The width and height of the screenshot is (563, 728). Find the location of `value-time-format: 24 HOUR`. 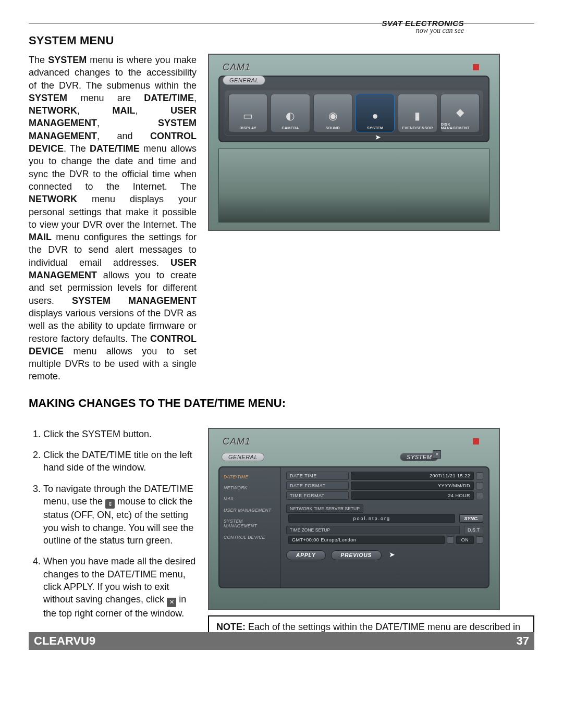

value-time-format: 24 HOUR is located at coordinates (412, 496).